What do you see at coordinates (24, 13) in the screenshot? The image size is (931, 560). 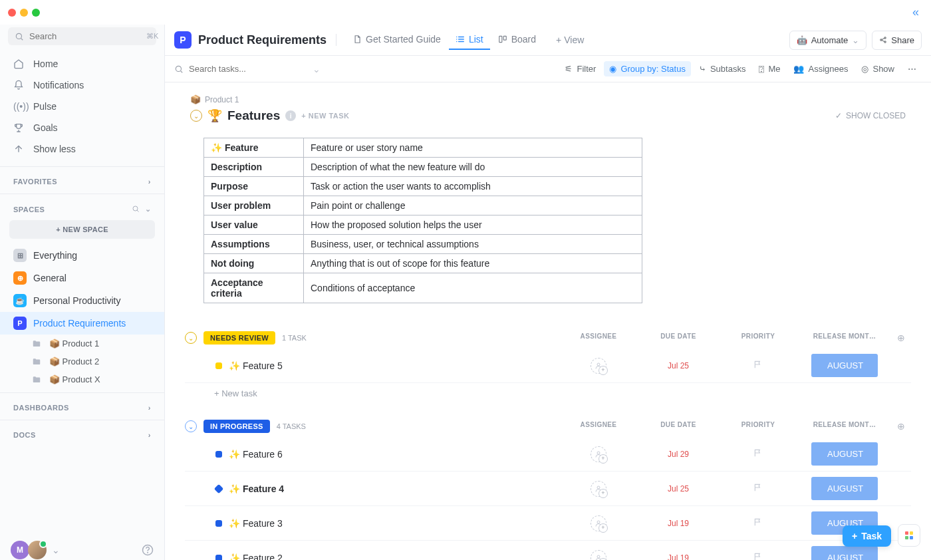 I see `minimize-traffic-light` at bounding box center [24, 13].